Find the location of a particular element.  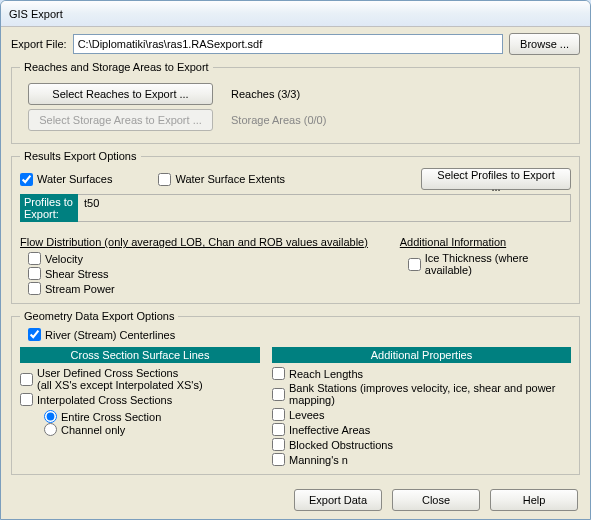

blocked-input is located at coordinates (278, 444).